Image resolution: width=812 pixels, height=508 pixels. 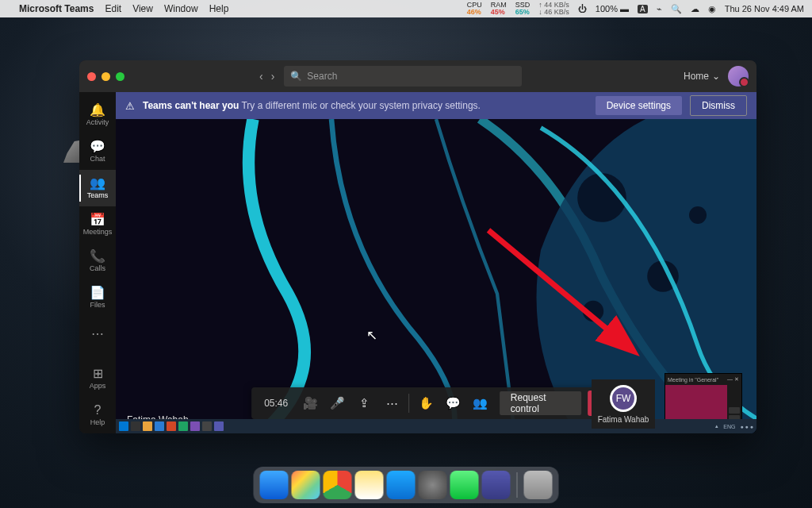 What do you see at coordinates (426, 403) in the screenshot?
I see `raise-hand-button: ✋` at bounding box center [426, 403].